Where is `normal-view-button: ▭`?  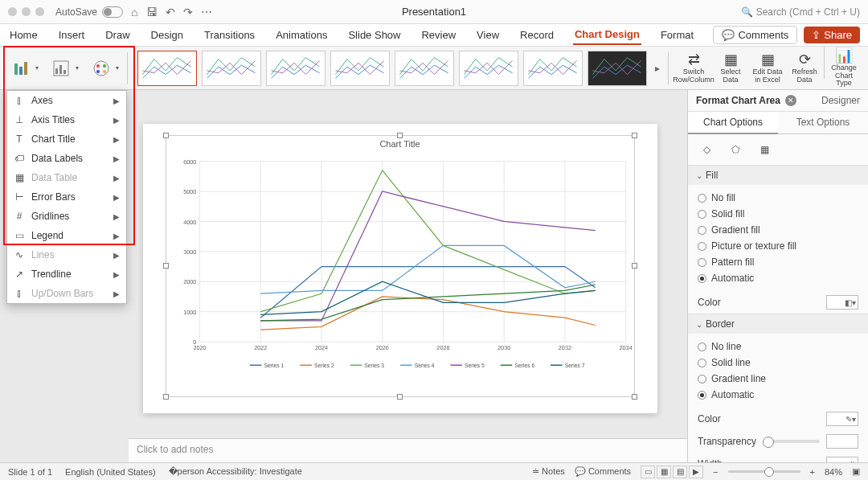 normal-view-button: ▭ is located at coordinates (648, 472).